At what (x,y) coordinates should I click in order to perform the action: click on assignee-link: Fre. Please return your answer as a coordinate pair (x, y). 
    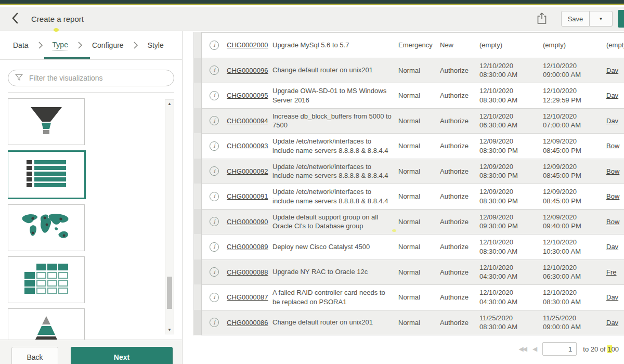
    Looking at the image, I should click on (612, 272).